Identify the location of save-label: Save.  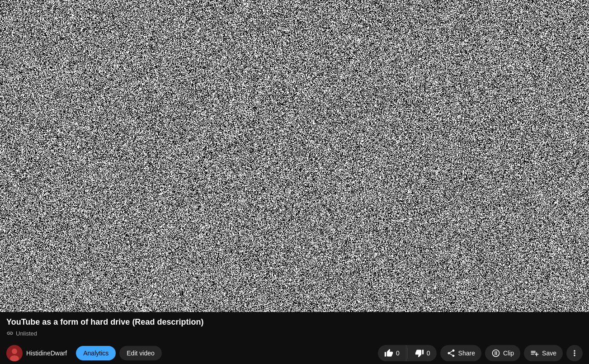
(549, 353).